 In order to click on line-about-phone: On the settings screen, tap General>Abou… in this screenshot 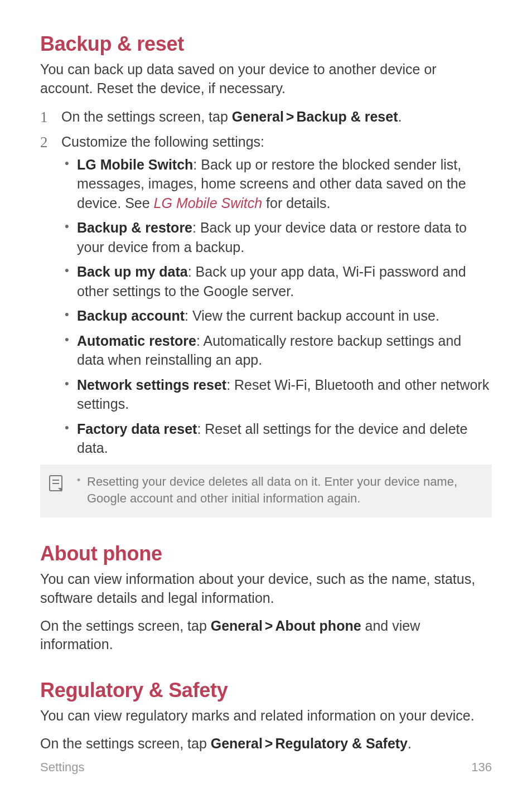, I will do `click(266, 636)`.